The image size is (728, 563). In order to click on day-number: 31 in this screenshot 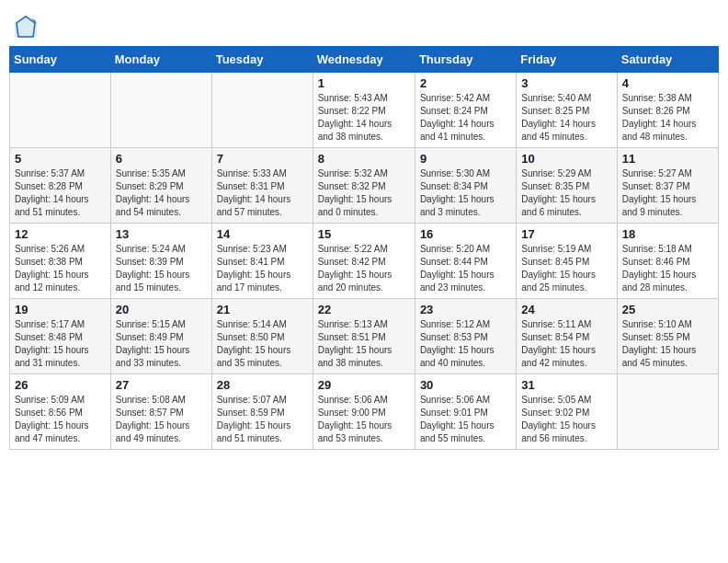, I will do `click(566, 385)`.